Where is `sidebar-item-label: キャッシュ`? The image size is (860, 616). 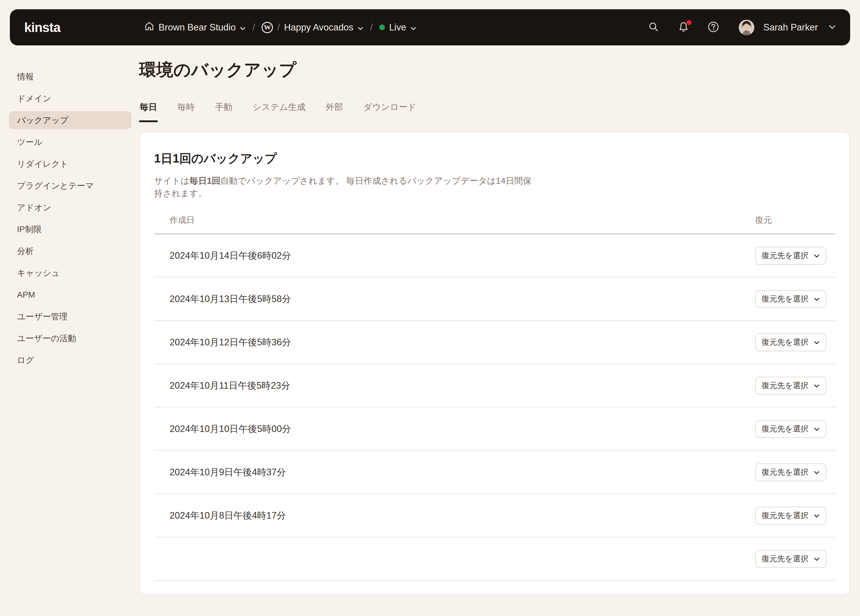 sidebar-item-label: キャッシュ is located at coordinates (39, 273).